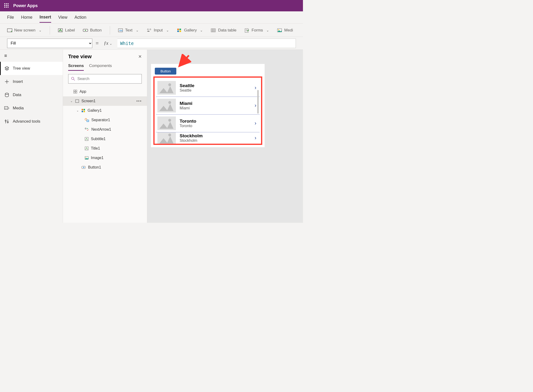 The width and height of the screenshot is (533, 392). I want to click on rail-media: Media, so click(31, 108).